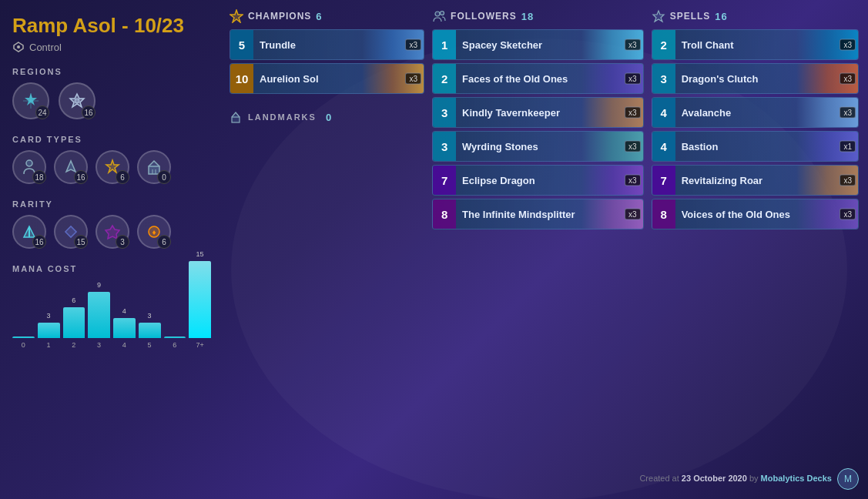 This screenshot has width=868, height=499. Describe the element at coordinates (633, 146) in the screenshot. I see `wyrding-count: x3` at that location.